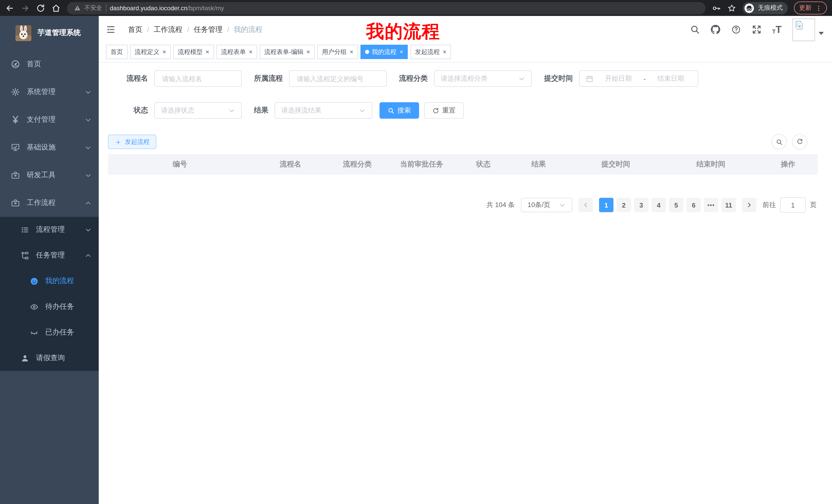 Image resolution: width=832 pixels, height=504 pixels. I want to click on result-select: 请选择流结果, so click(323, 111).